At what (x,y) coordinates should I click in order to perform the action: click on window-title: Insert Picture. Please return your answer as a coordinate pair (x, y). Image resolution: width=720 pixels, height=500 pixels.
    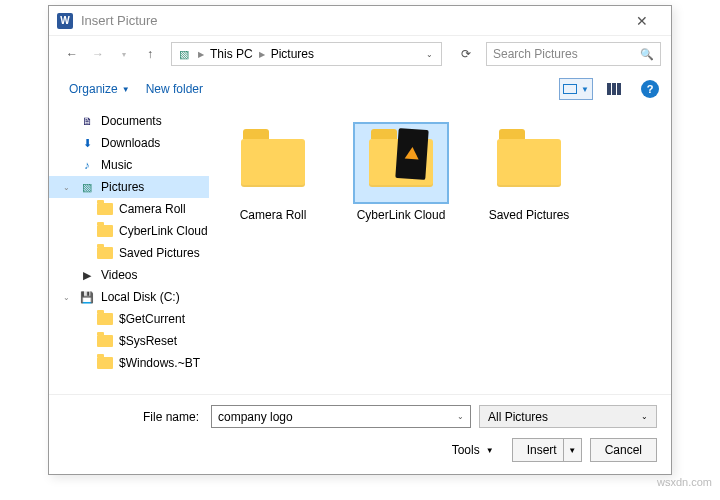
    Looking at the image, I should click on (351, 20).